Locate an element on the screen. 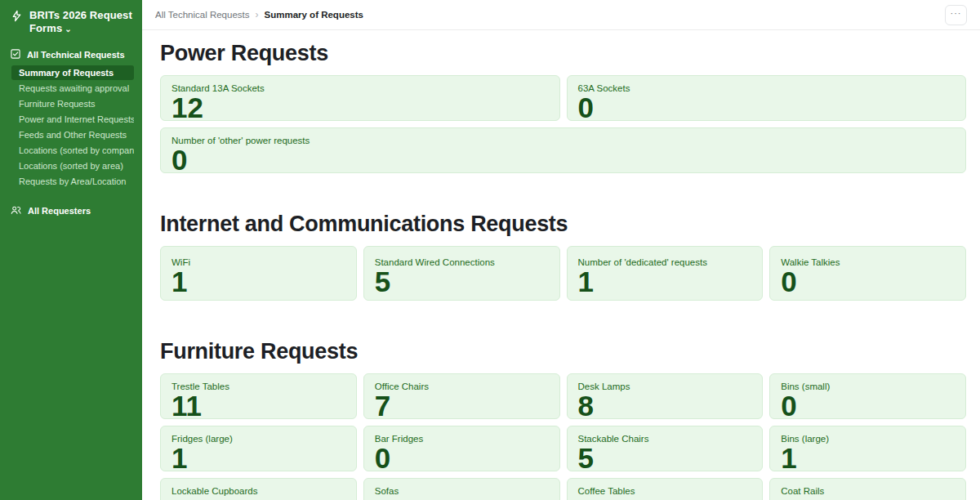  checkbox-icon is located at coordinates (16, 55).